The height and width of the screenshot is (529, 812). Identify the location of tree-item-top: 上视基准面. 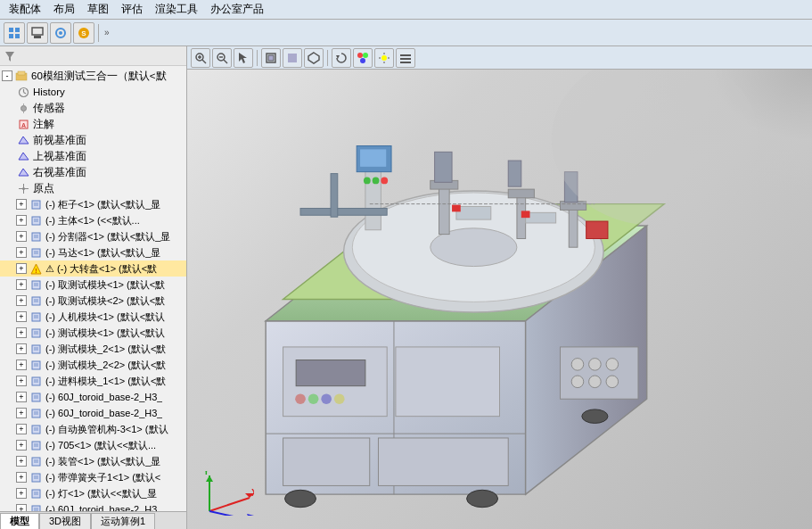
(93, 156).